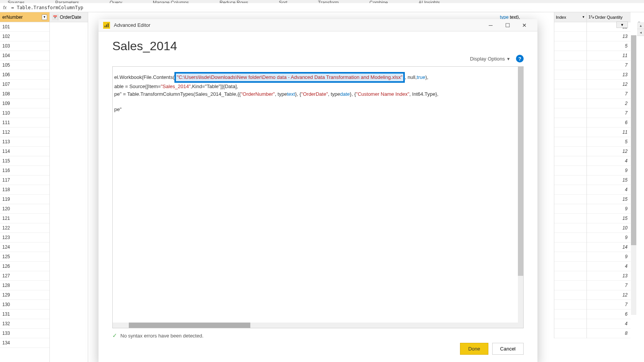 This screenshot has height=362, width=644. What do you see at coordinates (524, 25) in the screenshot?
I see `close-button: ✕` at bounding box center [524, 25].